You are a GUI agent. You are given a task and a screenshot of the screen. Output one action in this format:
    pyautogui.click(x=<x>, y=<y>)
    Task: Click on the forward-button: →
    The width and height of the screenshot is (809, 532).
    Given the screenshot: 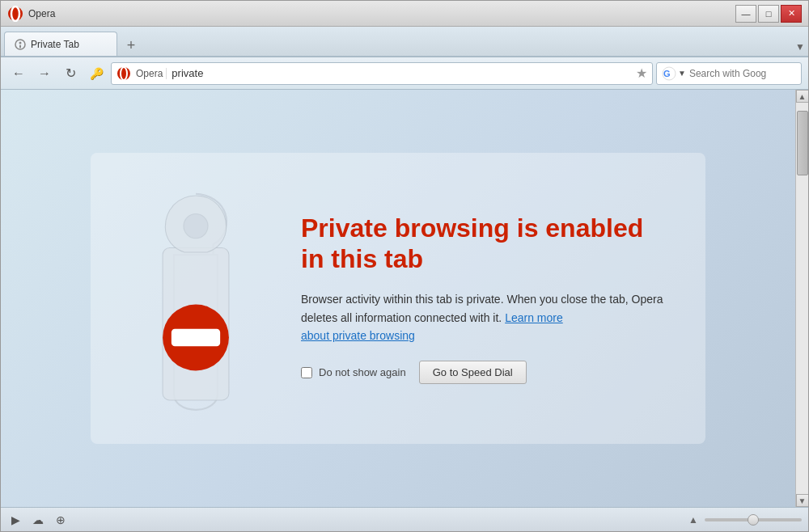 What is the action you would take?
    pyautogui.click(x=44, y=74)
    